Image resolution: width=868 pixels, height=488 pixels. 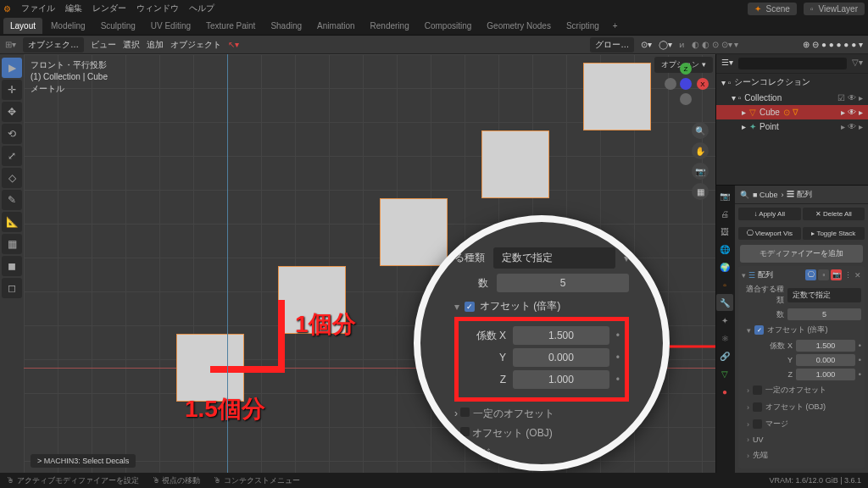 I want to click on prop-fit-select: 定数で指定, so click(x=824, y=295).